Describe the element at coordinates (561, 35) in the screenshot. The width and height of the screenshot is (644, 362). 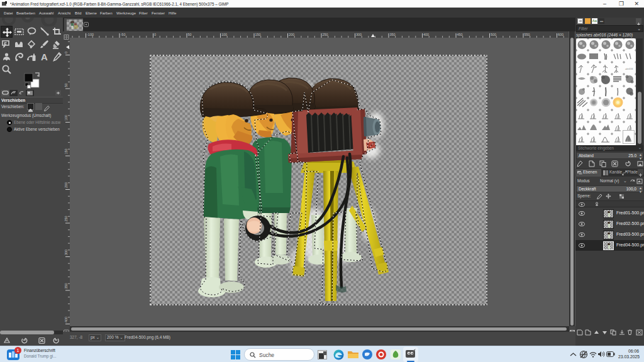
I see `svg-text: 600` at that location.